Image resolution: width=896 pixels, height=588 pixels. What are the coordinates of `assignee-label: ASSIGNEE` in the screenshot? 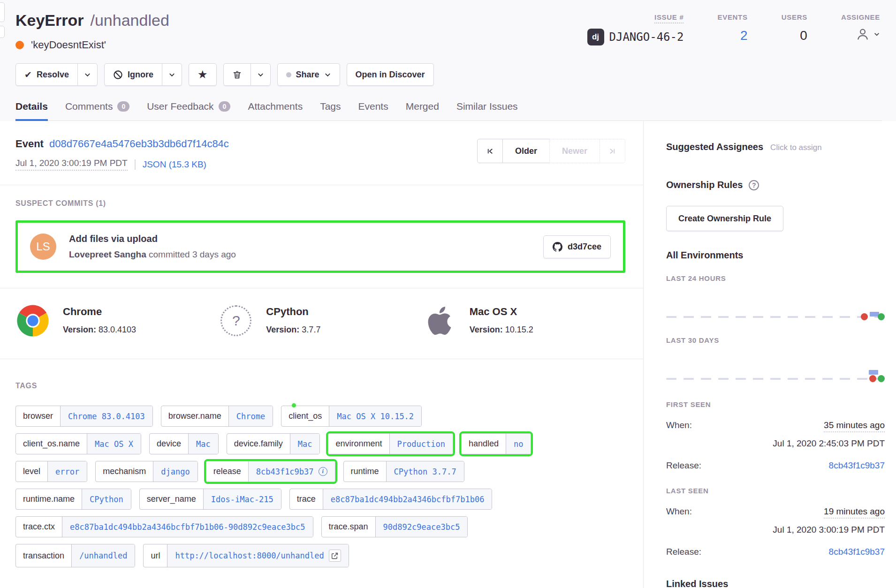 It's located at (860, 17).